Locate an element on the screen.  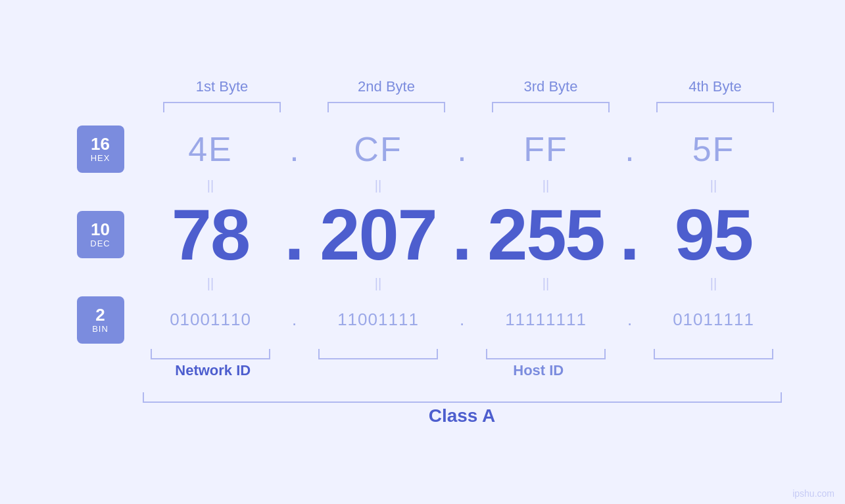
hex-base-number: 16 is located at coordinates (100, 145).